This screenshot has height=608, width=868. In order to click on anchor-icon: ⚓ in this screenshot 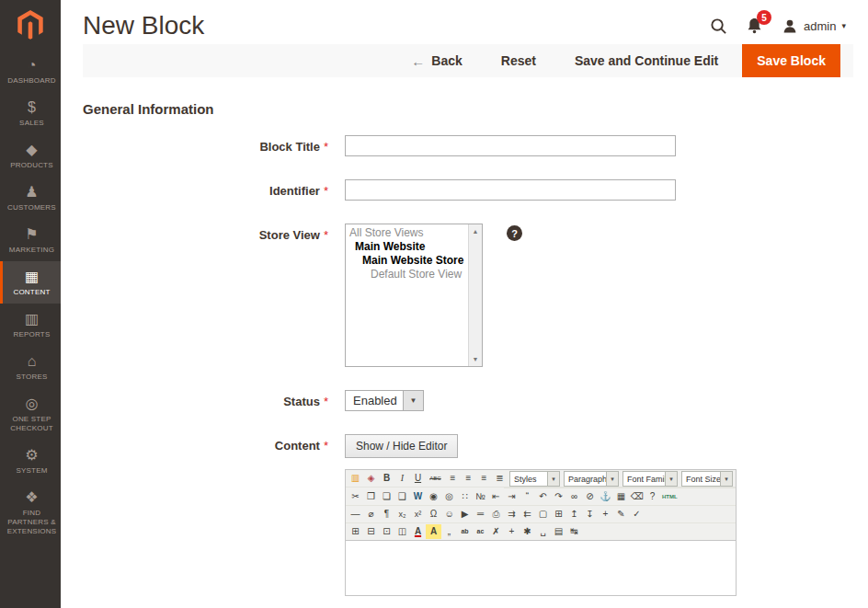, I will do `click(605, 497)`.